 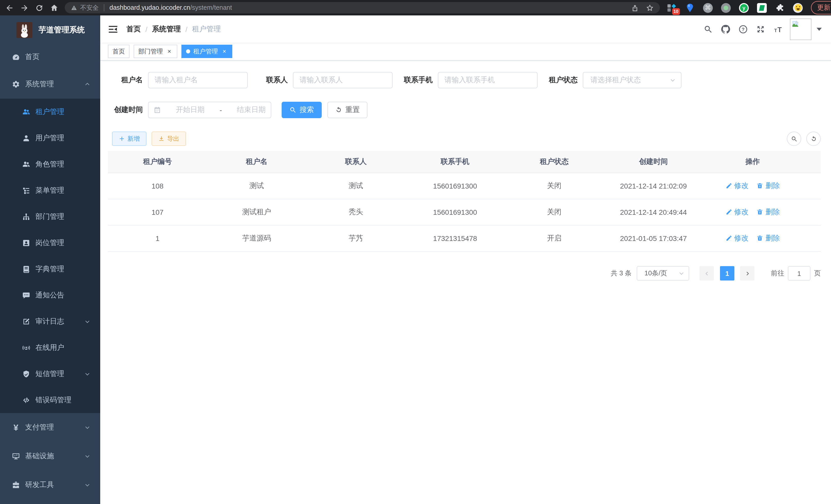 What do you see at coordinates (801, 29) in the screenshot?
I see `avatar` at bounding box center [801, 29].